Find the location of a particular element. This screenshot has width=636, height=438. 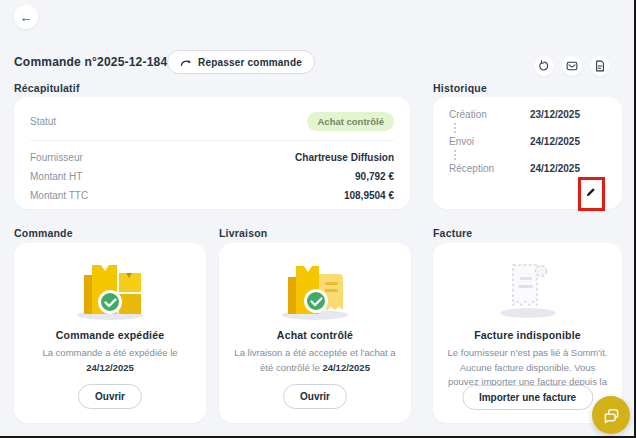

history-icon is located at coordinates (544, 66).